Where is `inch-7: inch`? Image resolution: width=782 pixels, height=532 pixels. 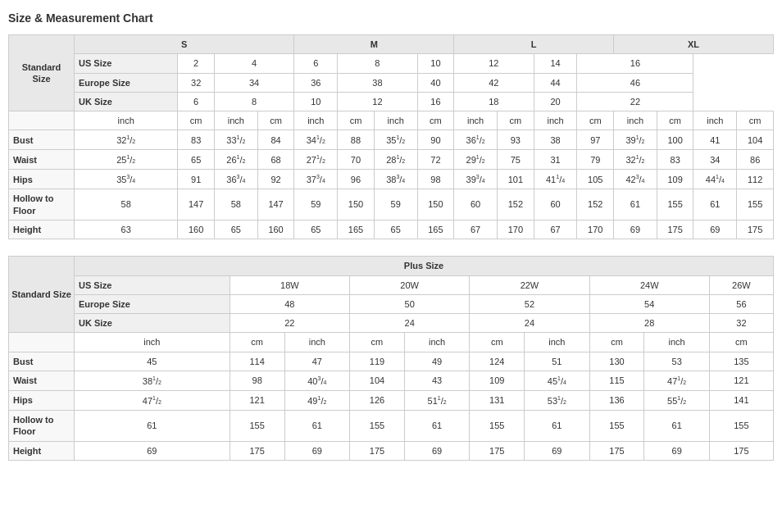 inch-7: inch is located at coordinates (636, 121).